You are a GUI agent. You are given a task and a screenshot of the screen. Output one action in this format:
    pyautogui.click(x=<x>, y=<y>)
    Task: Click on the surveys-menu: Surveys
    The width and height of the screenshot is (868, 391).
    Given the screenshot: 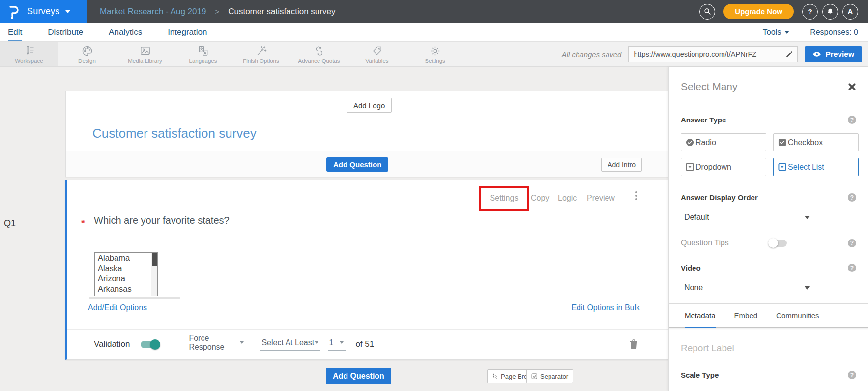 What is the action you would take?
    pyautogui.click(x=43, y=12)
    